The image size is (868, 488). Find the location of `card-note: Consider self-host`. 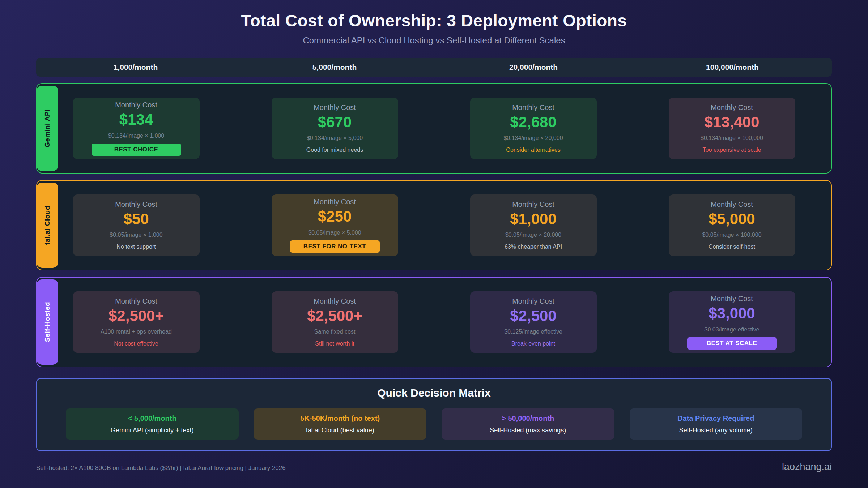

card-note: Consider self-host is located at coordinates (732, 247).